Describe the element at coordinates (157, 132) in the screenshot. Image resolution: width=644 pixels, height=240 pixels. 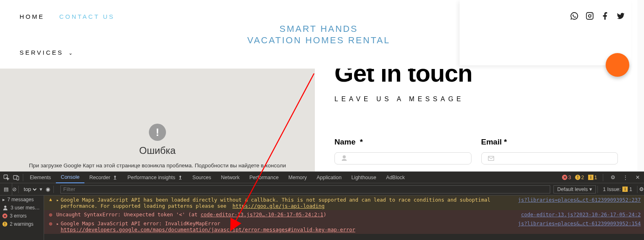
I see `error-icon: !` at that location.